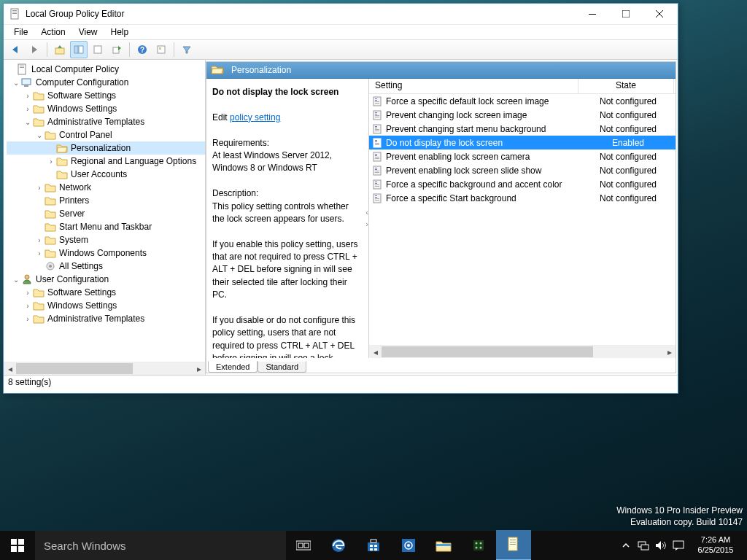  Describe the element at coordinates (133, 161) in the screenshot. I see `tree-label: Regional and Language Options` at that location.